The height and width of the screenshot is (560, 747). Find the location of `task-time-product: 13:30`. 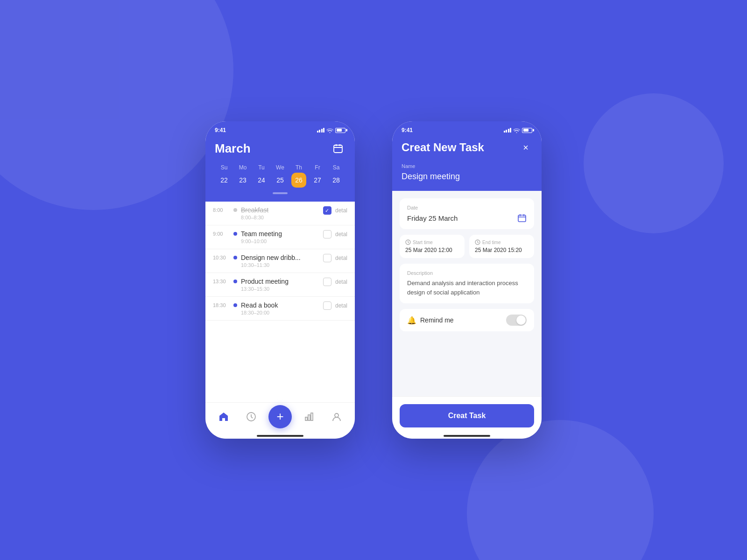

task-time-product: 13:30 is located at coordinates (221, 281).